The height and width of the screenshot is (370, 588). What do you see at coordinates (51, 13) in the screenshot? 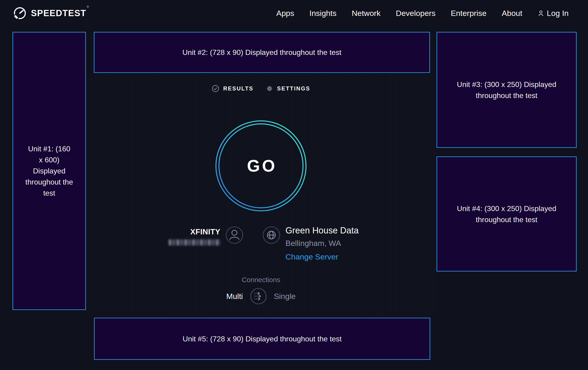
I see `speedtest-logo: SPEEDTEST®` at bounding box center [51, 13].